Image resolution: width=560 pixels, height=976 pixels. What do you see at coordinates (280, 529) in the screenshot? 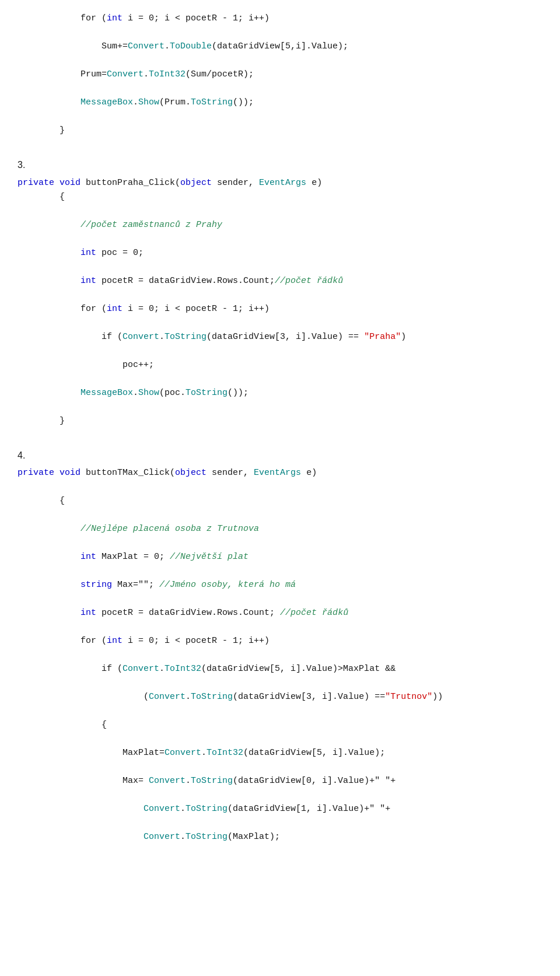
I see `code-line: //Nejlépe placená osoba z Trutnova` at bounding box center [280, 529].